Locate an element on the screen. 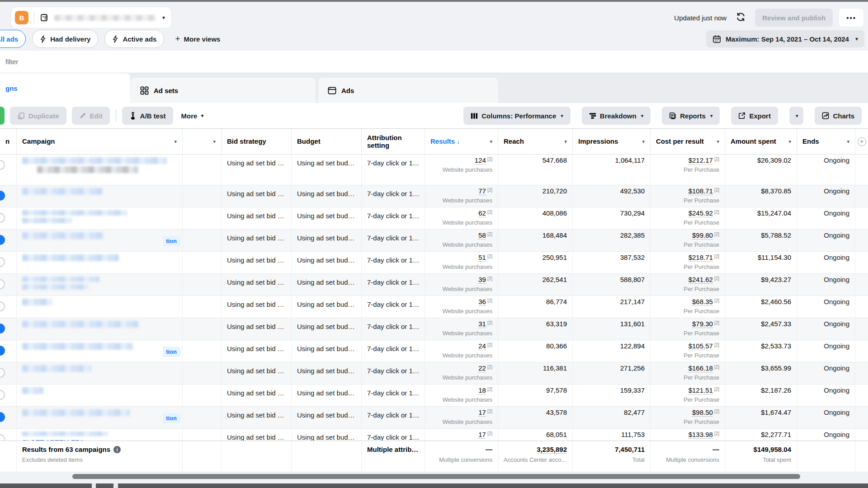  column-header-extra: ▾ is located at coordinates (202, 141).